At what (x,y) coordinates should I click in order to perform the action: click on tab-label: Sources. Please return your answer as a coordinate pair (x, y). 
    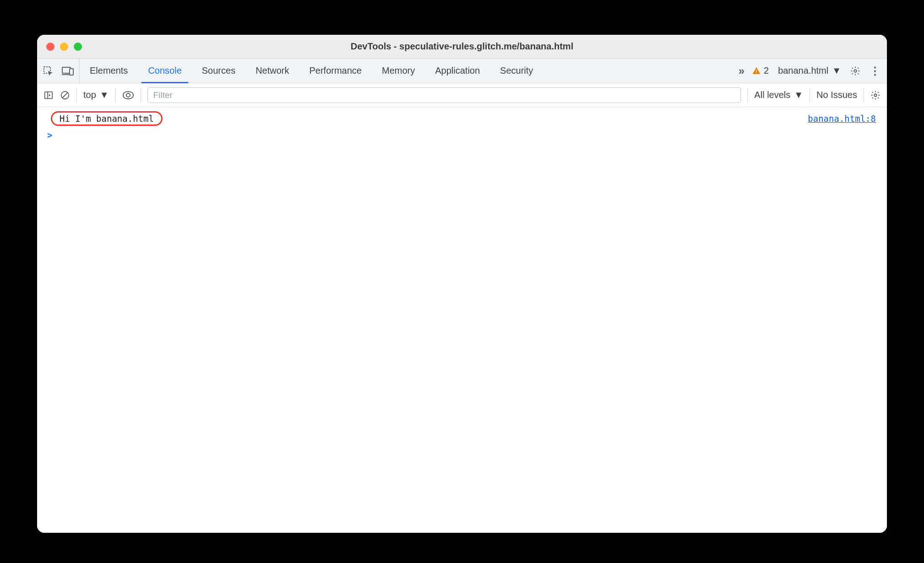
    Looking at the image, I should click on (219, 70).